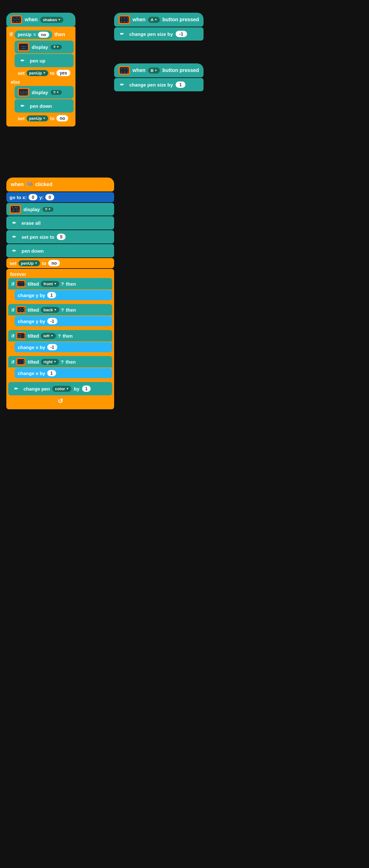 This screenshot has height=868, width=369. I want to click on set-penup-no-block: set penUp to no, so click(44, 118).